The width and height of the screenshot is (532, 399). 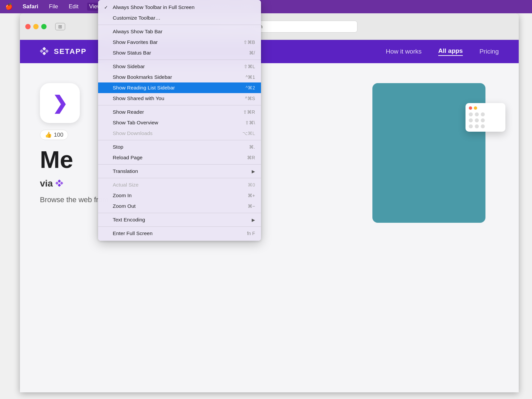 What do you see at coordinates (128, 133) in the screenshot?
I see `menu-item-show-downloads-left: Show Downloads` at bounding box center [128, 133].